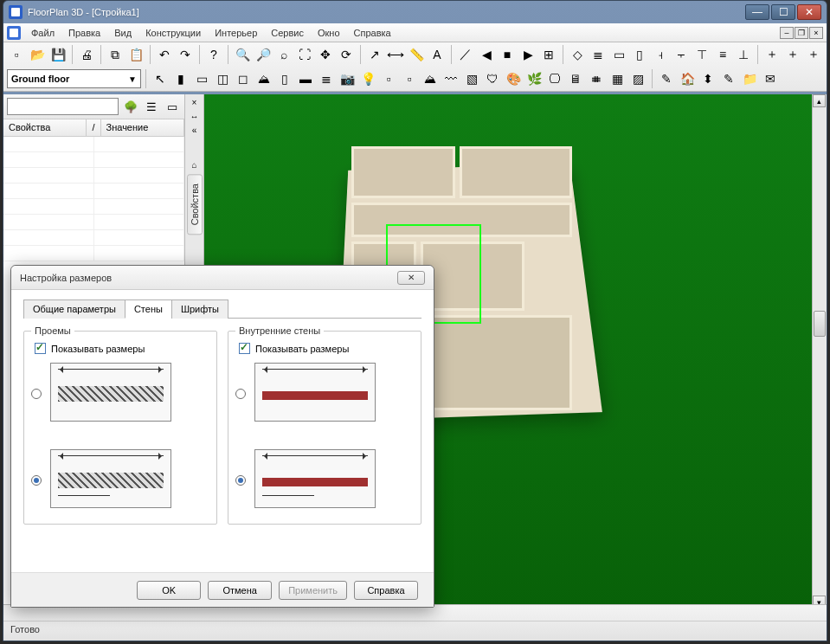  Describe the element at coordinates (411, 278) in the screenshot. I see `dialog-close-button: ✕` at that location.